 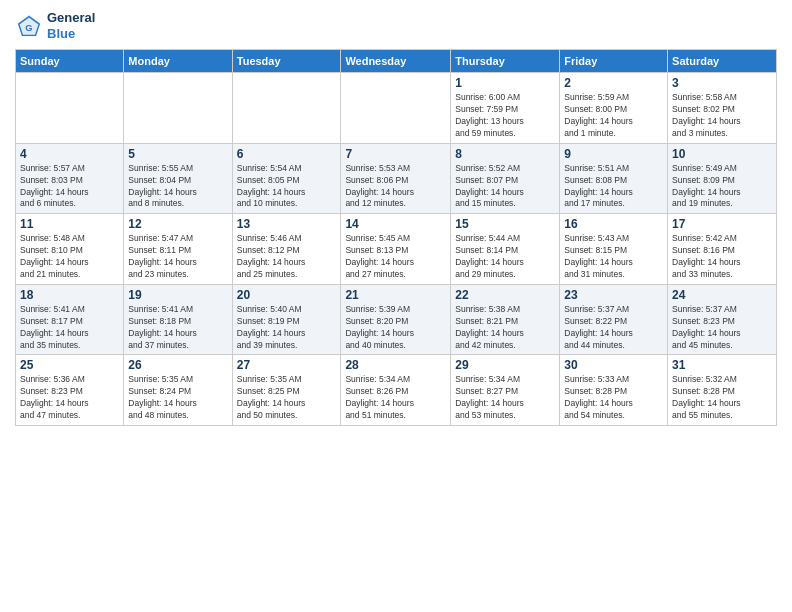 What do you see at coordinates (178, 398) in the screenshot?
I see `day-info: Sunrise: 5:35 AM Sunset: 8:24 PM Dayligh…` at bounding box center [178, 398].